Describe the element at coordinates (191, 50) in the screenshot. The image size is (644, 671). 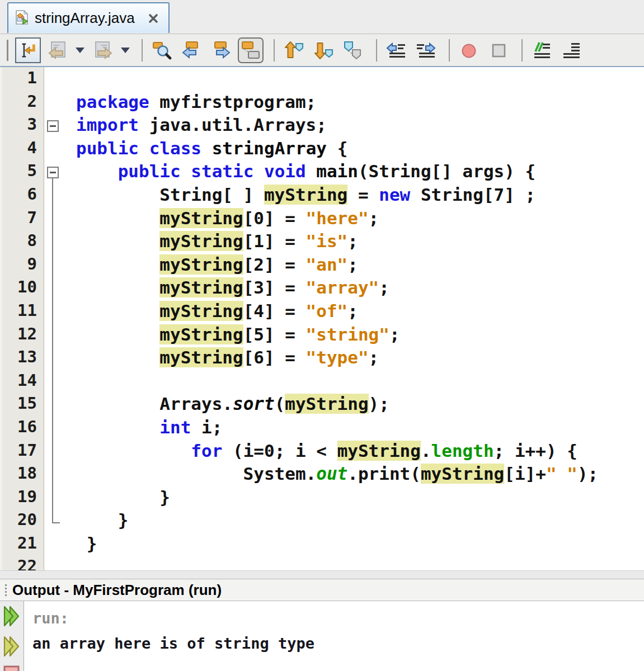
I see `find-previous-icon` at that location.